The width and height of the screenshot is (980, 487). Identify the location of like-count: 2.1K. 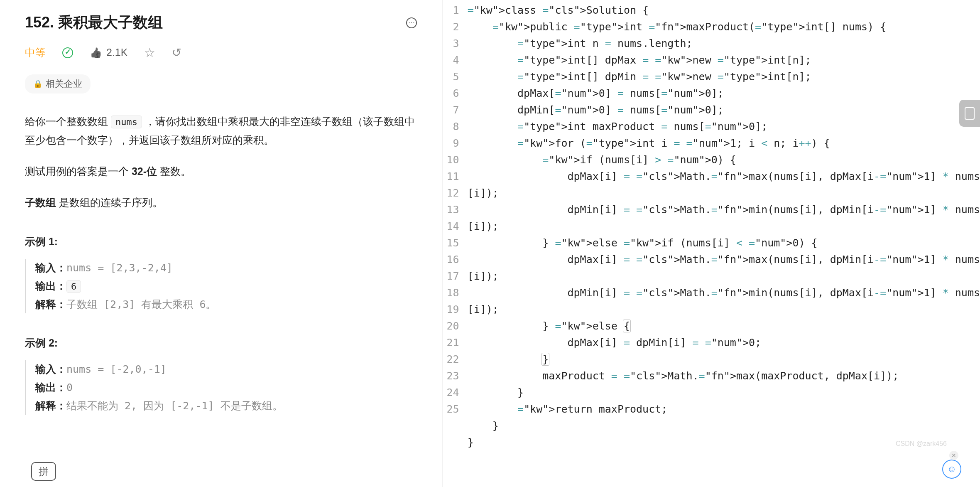
(117, 52).